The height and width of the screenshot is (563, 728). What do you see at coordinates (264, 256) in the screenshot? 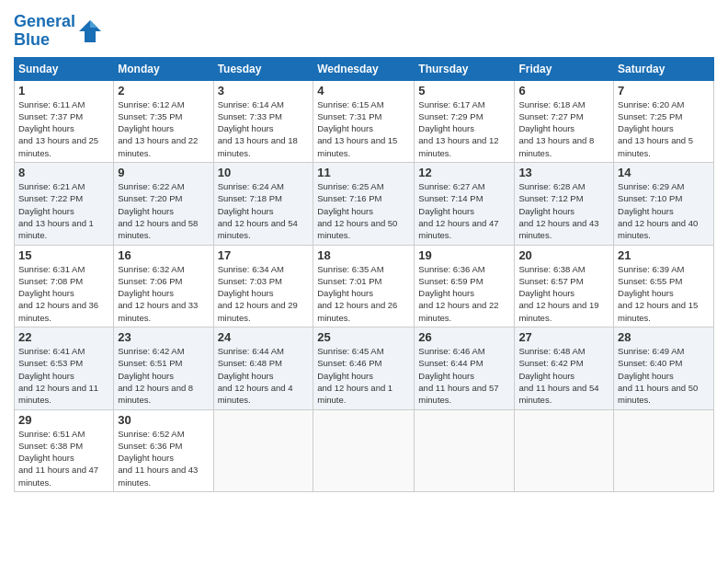
I see `day-number: 17` at bounding box center [264, 256].